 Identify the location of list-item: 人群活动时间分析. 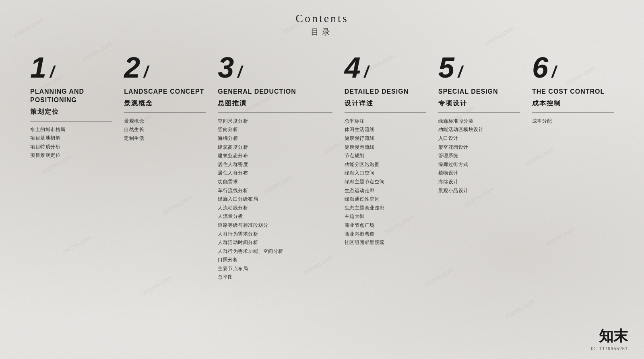
(275, 243).